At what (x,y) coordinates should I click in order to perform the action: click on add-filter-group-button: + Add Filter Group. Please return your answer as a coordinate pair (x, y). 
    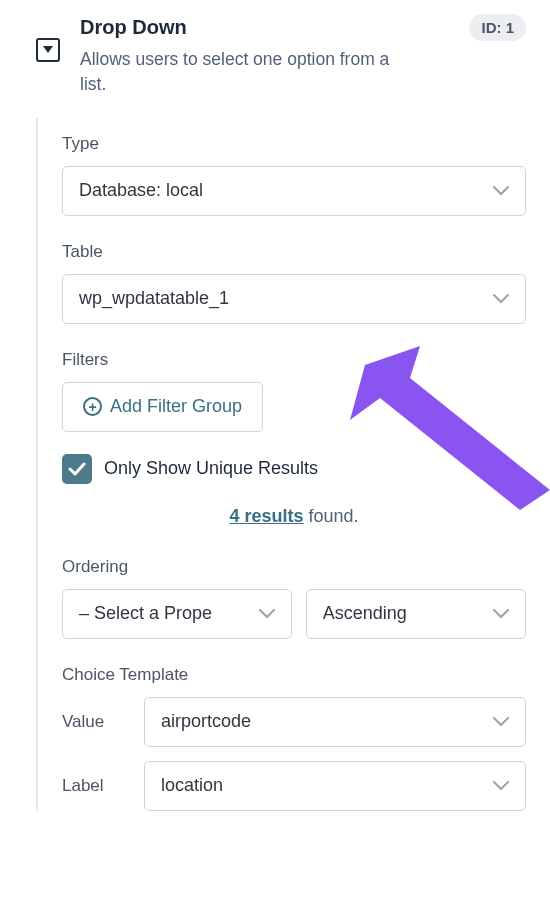
    Looking at the image, I should click on (162, 407).